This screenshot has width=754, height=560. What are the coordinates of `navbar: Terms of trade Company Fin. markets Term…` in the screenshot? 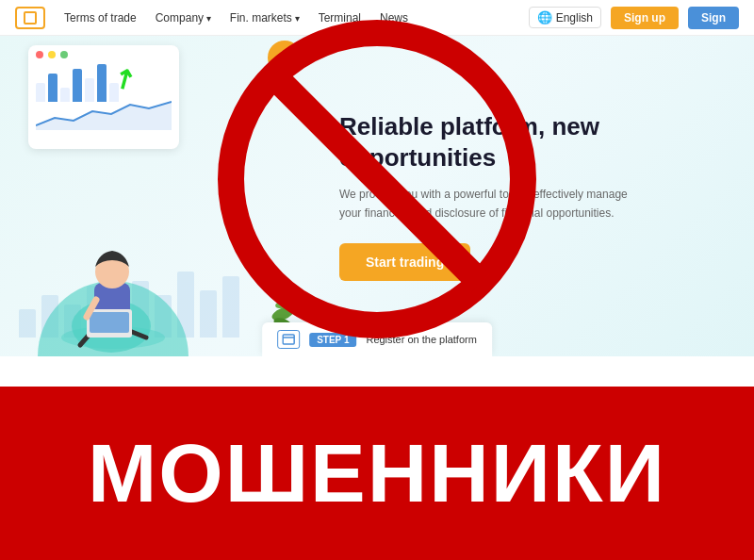 It's located at (377, 18).